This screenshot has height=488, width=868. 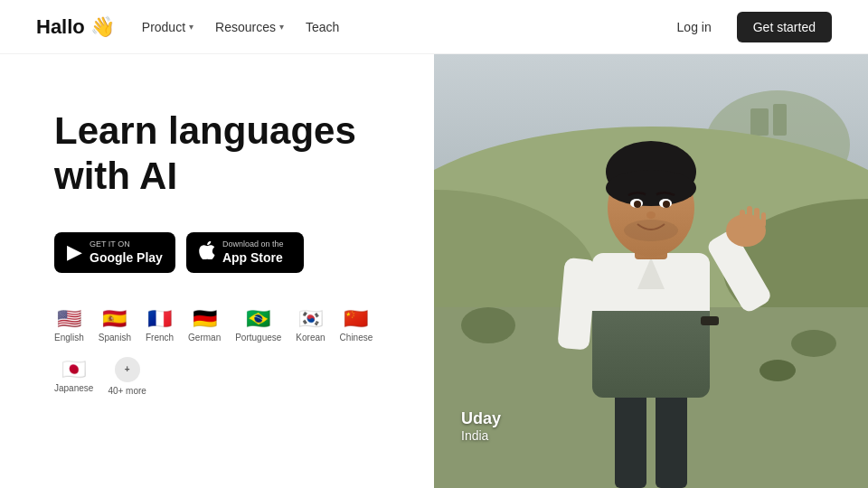 What do you see at coordinates (61, 27) in the screenshot?
I see `logo-text: Hallo` at bounding box center [61, 27].